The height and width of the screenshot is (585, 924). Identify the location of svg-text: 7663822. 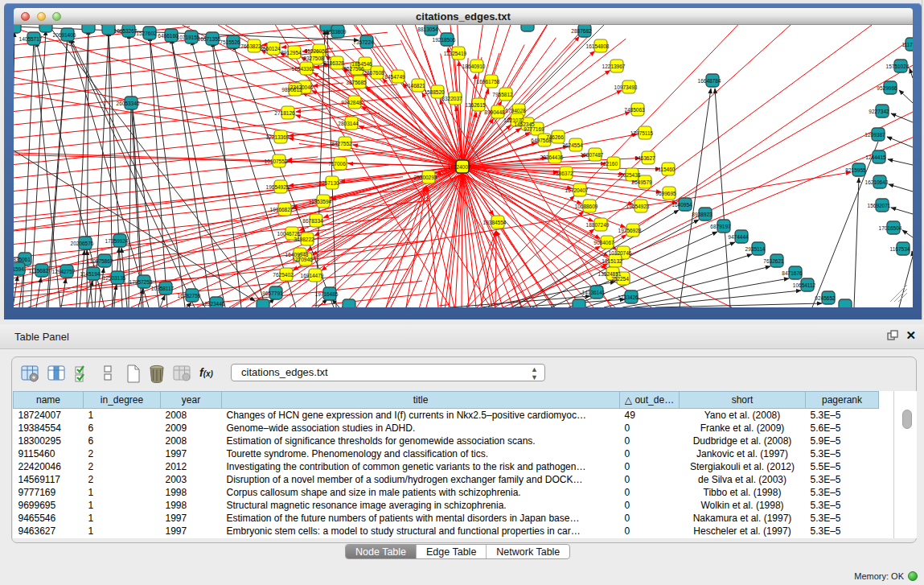
(251, 47).